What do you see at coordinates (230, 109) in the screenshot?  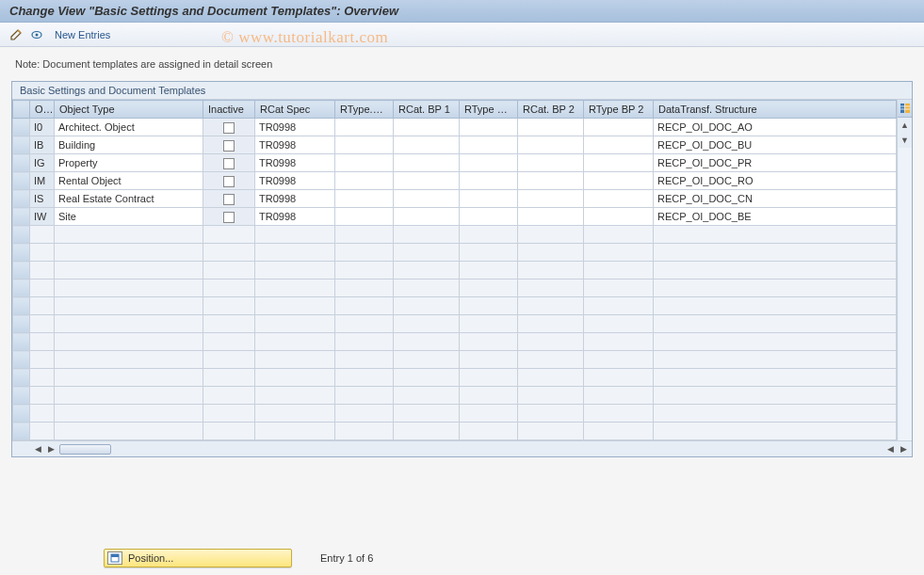 I see `header-inactive: Inactive` at bounding box center [230, 109].